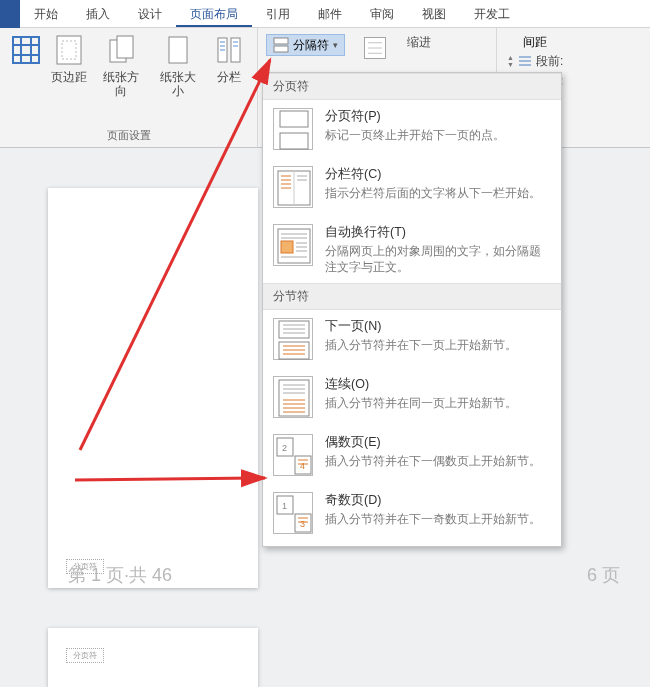  Describe the element at coordinates (446, 42) in the screenshot. I see `indent-label: 缩进` at that location.